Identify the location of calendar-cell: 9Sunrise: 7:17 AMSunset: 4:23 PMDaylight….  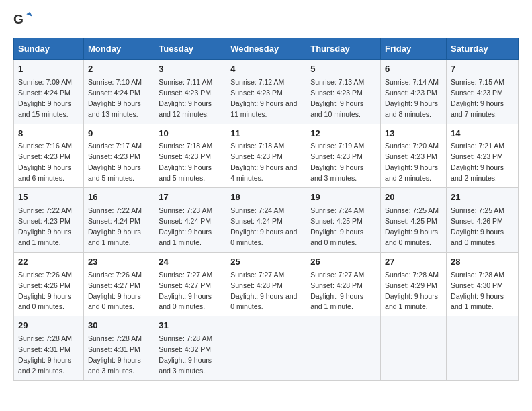
(120, 156).